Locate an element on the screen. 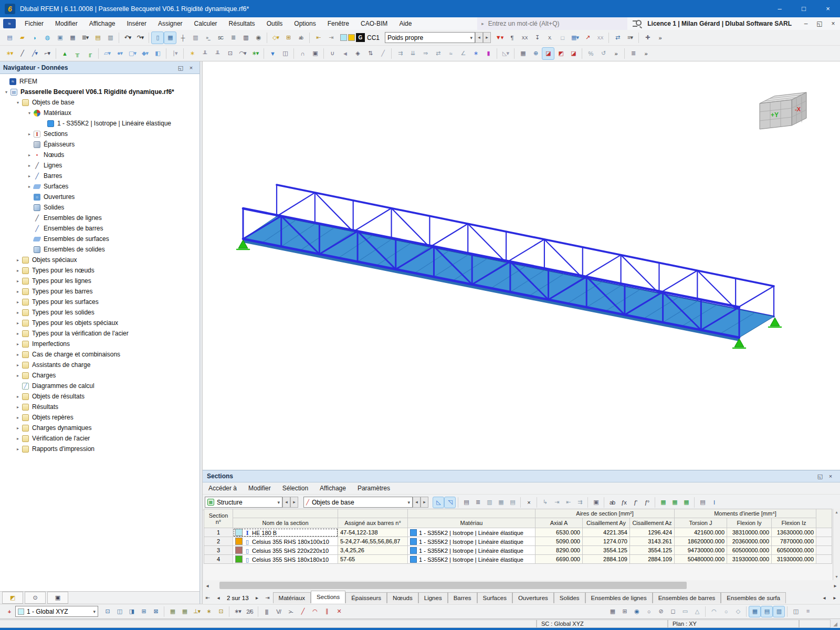 This screenshot has width=840, height=630. snap-raster-icon: ▦ is located at coordinates (755, 612).